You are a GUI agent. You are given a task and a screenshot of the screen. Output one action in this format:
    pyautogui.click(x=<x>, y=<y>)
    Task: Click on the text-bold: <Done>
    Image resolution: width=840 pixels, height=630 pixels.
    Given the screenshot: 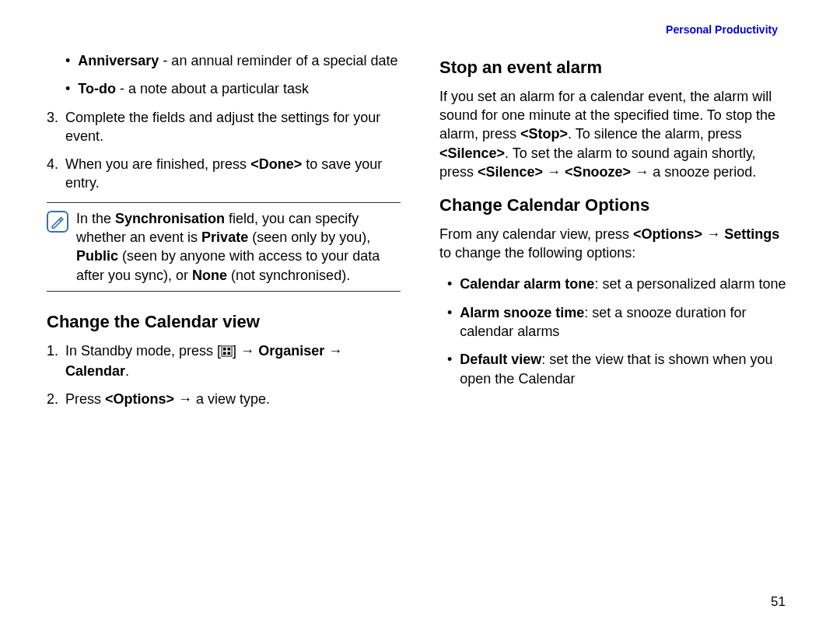 What is the action you would take?
    pyautogui.click(x=276, y=164)
    